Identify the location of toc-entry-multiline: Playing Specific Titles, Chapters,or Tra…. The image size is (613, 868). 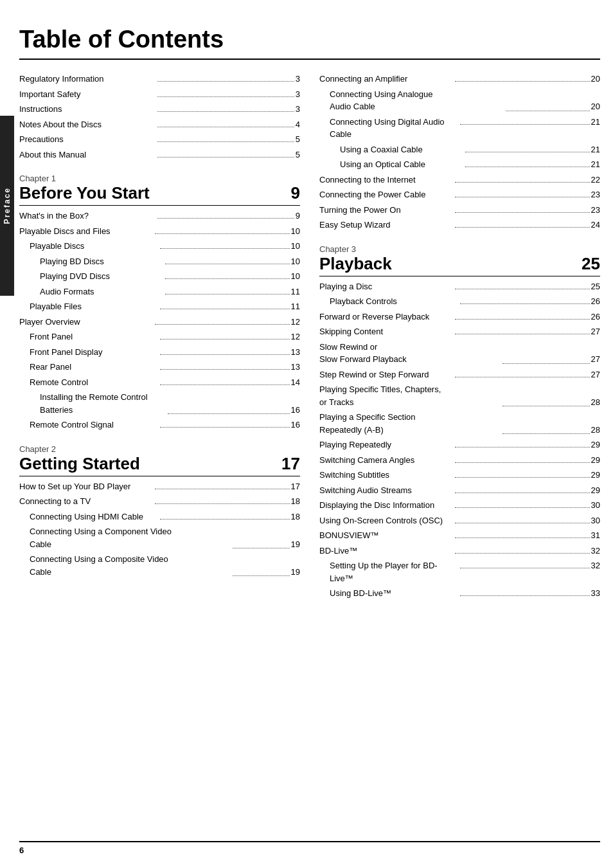
(460, 396).